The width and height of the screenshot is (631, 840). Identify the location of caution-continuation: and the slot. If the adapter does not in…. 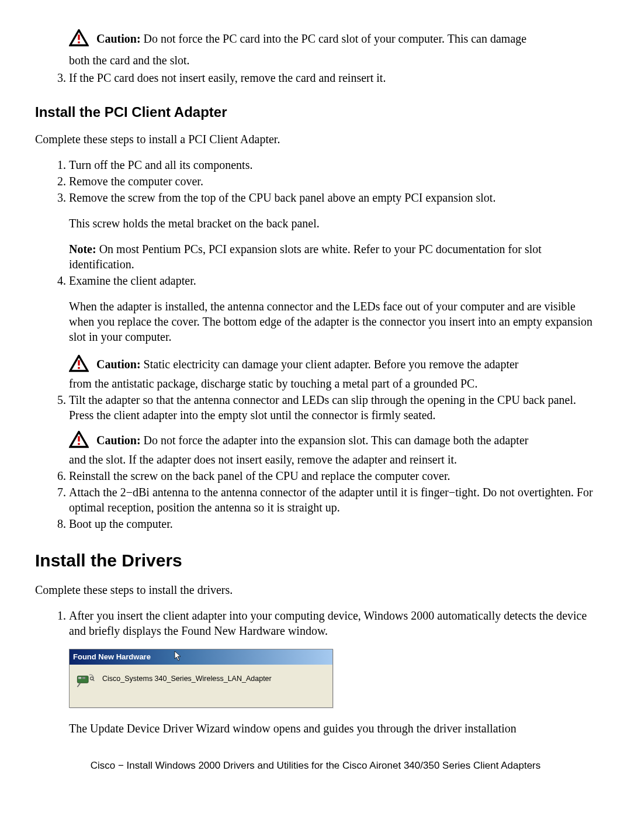
(332, 459).